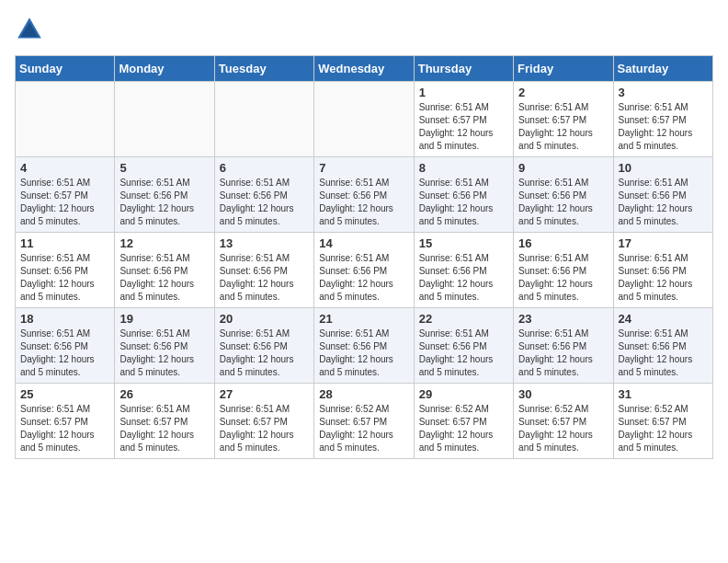  I want to click on weekday-header: Wednesday, so click(364, 69).